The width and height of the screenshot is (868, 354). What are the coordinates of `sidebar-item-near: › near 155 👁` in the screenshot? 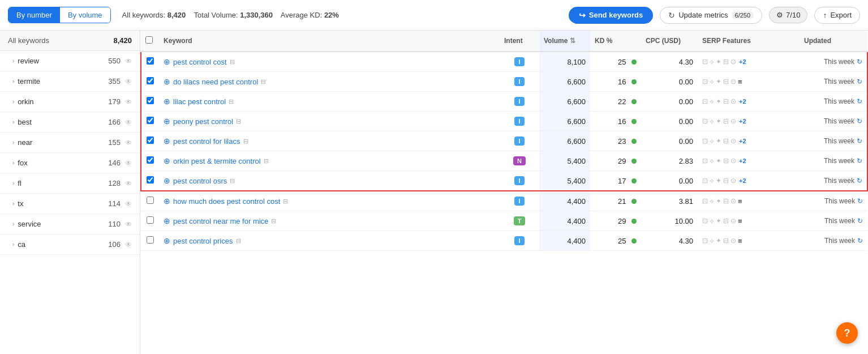 It's located at (70, 143).